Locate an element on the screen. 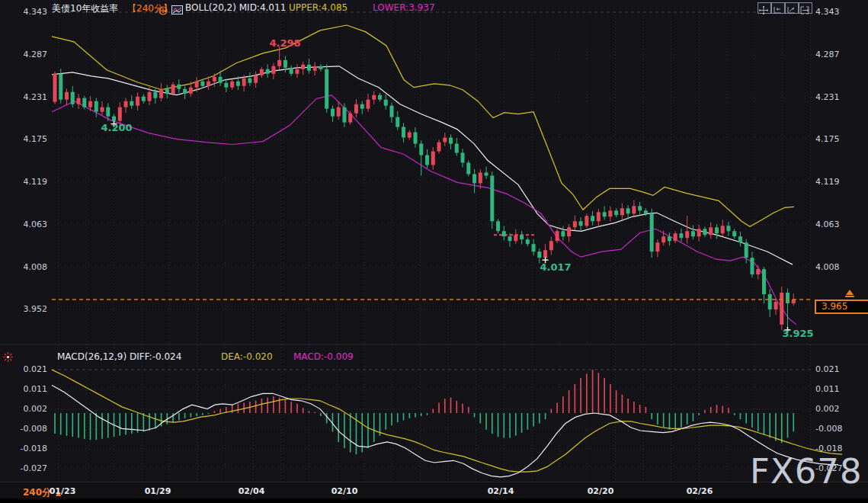 The width and height of the screenshot is (868, 503). circle-plus-icon is located at coordinates (163, 11).